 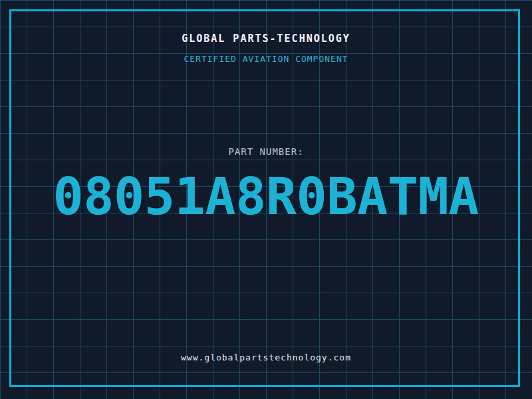 What do you see at coordinates (266, 59) in the screenshot?
I see `certification-subtitle: CERTIFIED AVIATION COMPONENT` at bounding box center [266, 59].